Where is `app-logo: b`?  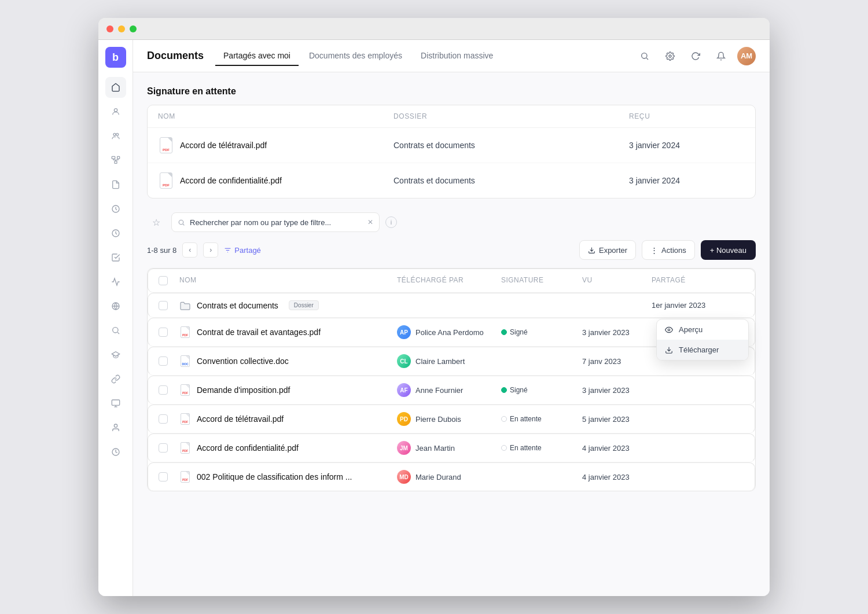
app-logo: b is located at coordinates (116, 57).